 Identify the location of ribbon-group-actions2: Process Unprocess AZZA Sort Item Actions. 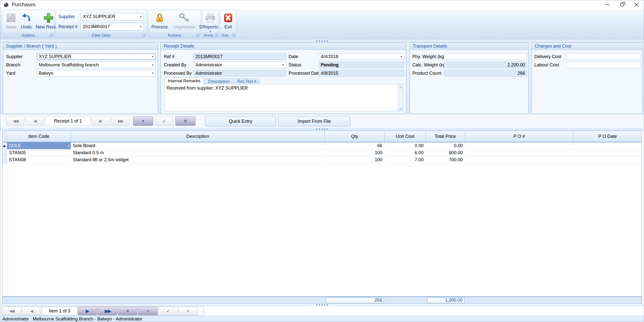
(174, 24).